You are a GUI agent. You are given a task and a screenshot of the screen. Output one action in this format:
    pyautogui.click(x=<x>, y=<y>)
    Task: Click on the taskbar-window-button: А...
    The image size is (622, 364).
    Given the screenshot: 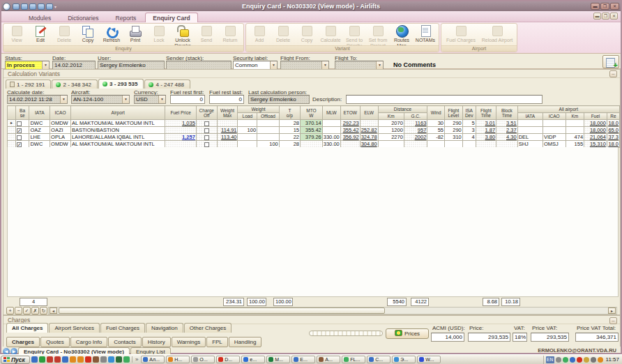 What is the action you would take?
    pyautogui.click(x=328, y=360)
    